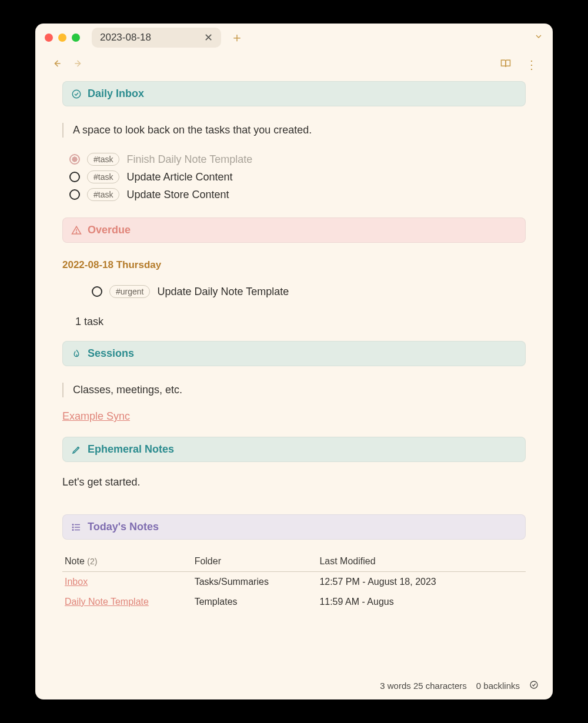  What do you see at coordinates (294, 582) in the screenshot?
I see `table-row: Inbox Tasks/Summaries 12:57 PM - August …` at bounding box center [294, 582].